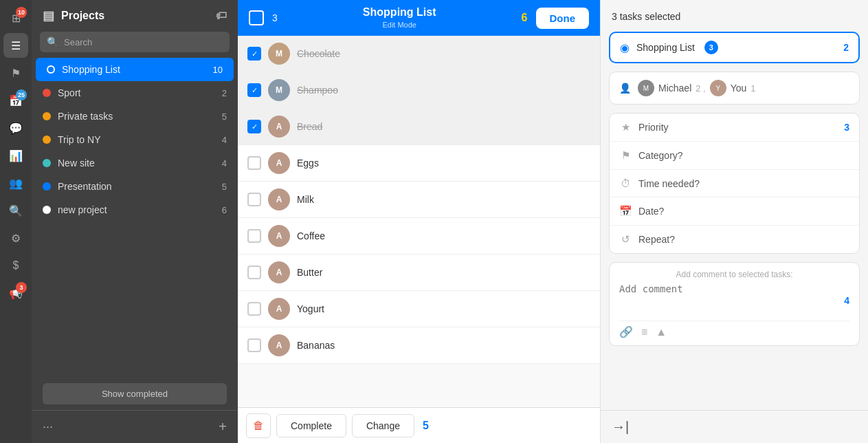  I want to click on task-name: Bananas, so click(444, 345).